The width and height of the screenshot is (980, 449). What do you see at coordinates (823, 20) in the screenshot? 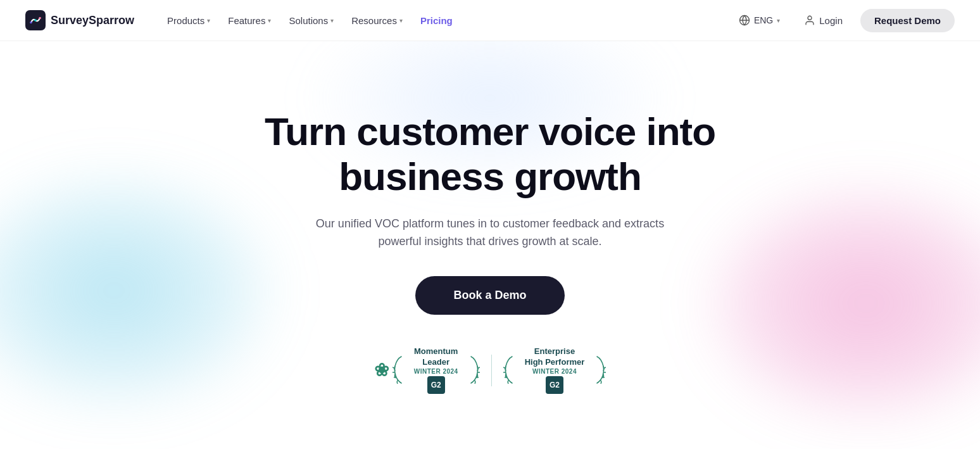
I see `login-button: Login` at bounding box center [823, 20].